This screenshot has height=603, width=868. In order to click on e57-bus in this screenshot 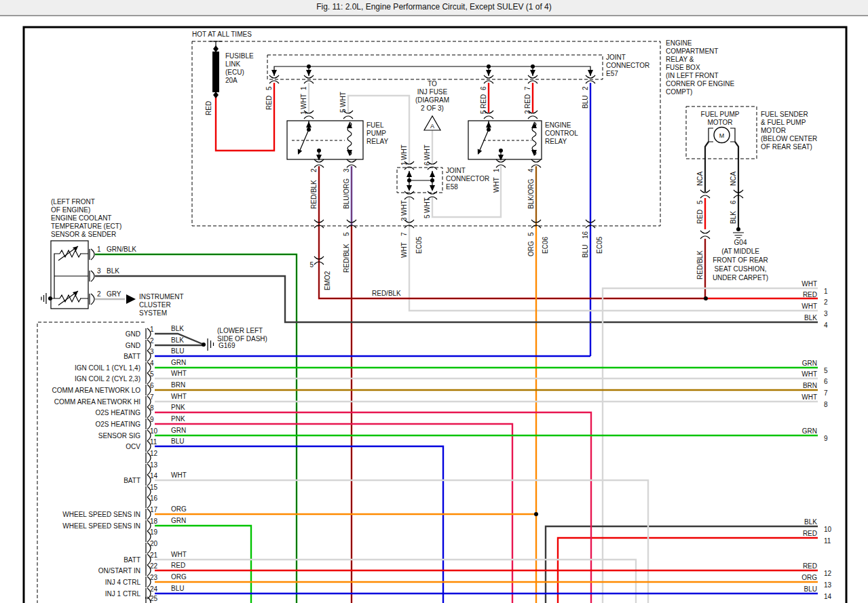, I will do `click(432, 71)`.